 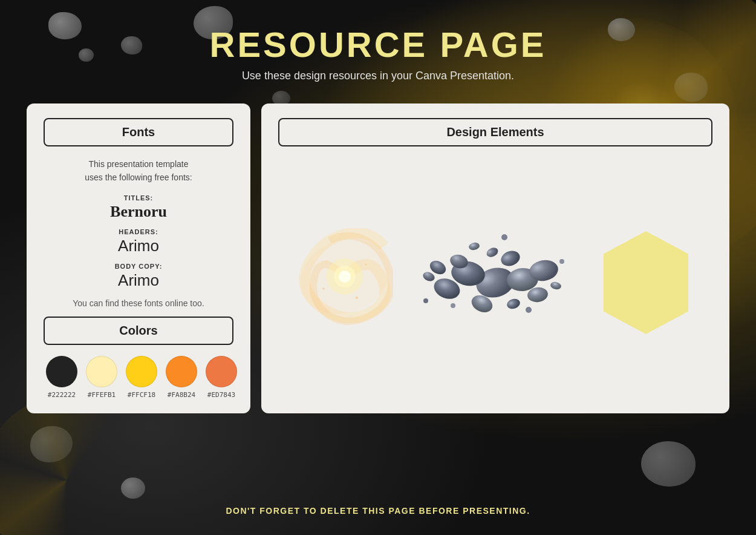 I want to click on headers-label: HEADERS:, so click(x=138, y=232).